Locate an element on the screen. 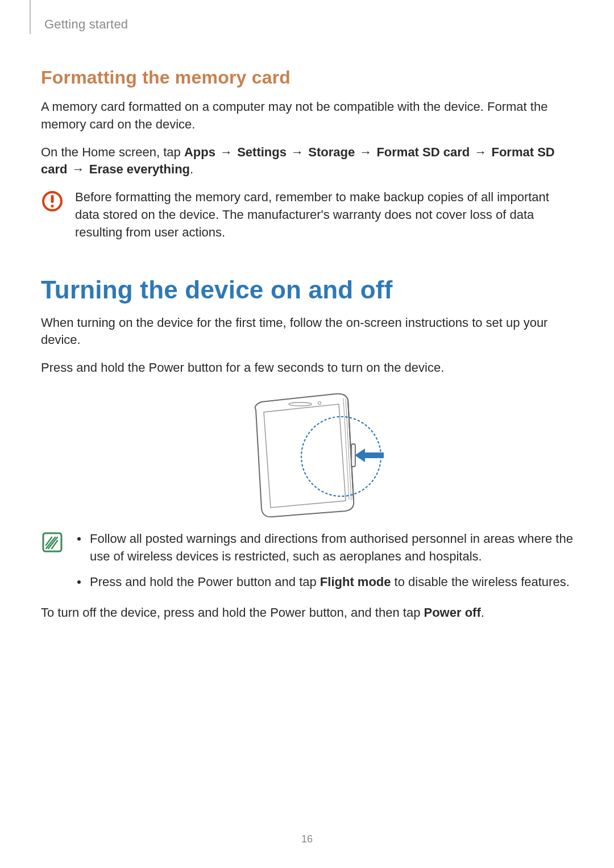 The height and width of the screenshot is (868, 614). format-para-2: On the Home screen, tap Apps → Settings … is located at coordinates (307, 161).